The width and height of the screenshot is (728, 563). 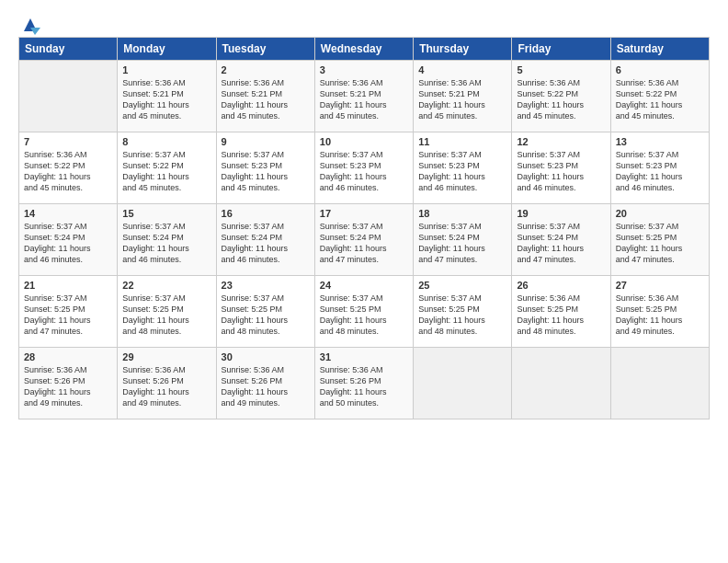 What do you see at coordinates (561, 285) in the screenshot?
I see `day-number: 26` at bounding box center [561, 285].